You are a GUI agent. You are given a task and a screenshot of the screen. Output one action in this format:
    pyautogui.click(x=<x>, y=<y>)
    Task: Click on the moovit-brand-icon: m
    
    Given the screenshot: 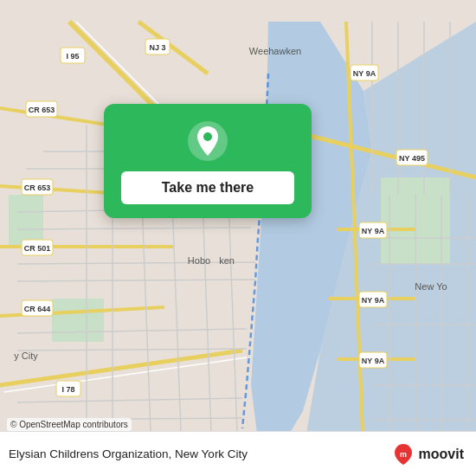 What is the action you would take?
    pyautogui.click(x=403, y=454)
    